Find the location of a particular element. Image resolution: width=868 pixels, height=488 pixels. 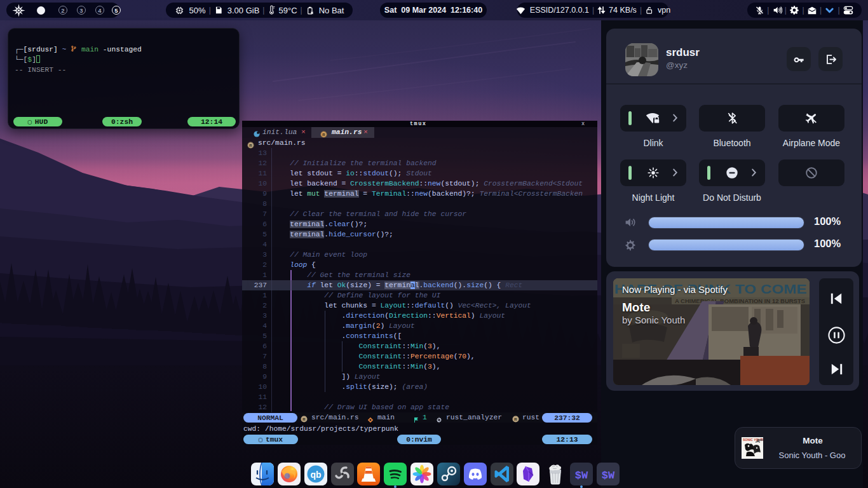

svg-text: goo is located at coordinates (760, 440).